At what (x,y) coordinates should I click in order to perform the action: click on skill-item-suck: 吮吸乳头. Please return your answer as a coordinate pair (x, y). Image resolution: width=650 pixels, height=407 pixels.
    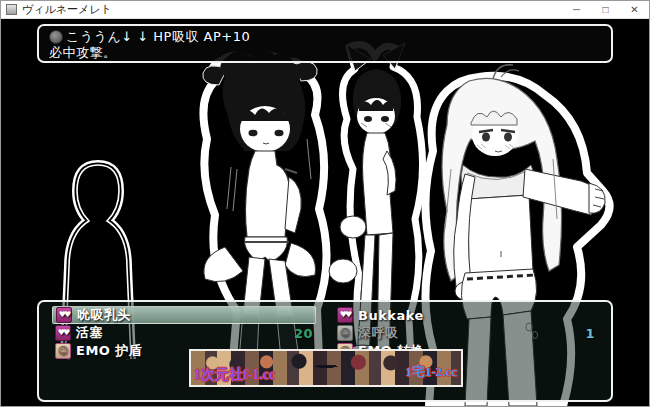
    Looking at the image, I should click on (184, 315).